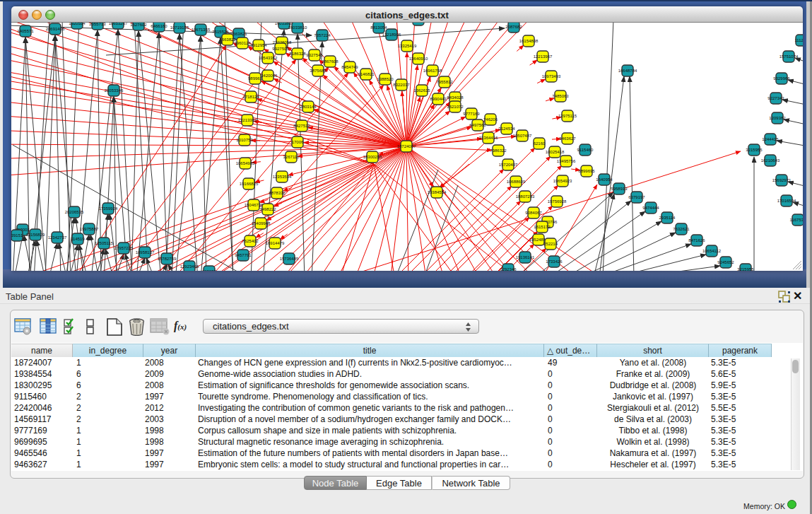  What do you see at coordinates (777, 118) in the screenshot?
I see `svg-text: 1209382` at bounding box center [777, 118].